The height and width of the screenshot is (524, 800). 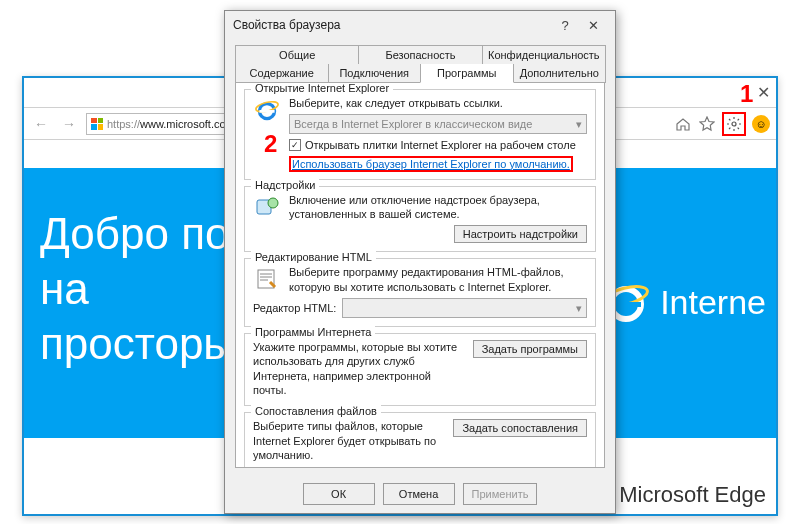 What do you see at coordinates (500, 494) in the screenshot?
I see `apply-button: Применить` at bounding box center [500, 494].